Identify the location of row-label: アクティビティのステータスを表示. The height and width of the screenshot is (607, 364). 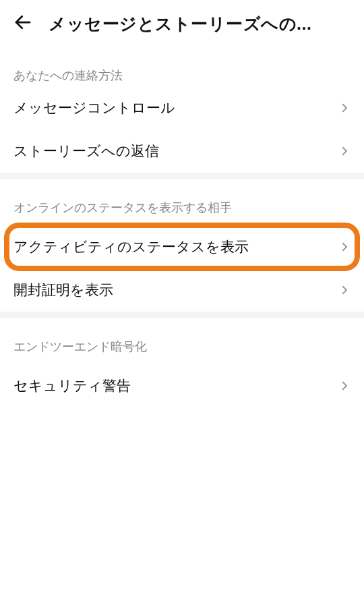
(131, 247).